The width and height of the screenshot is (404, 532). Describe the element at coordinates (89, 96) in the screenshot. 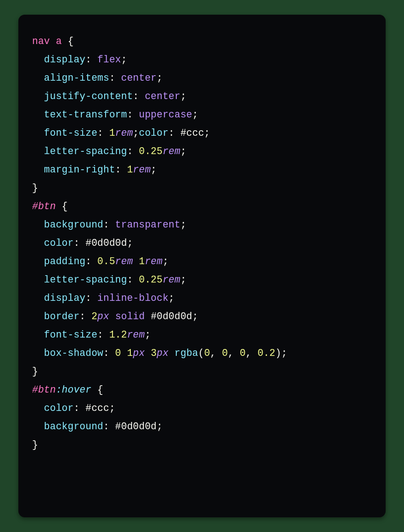

I see `css-property: justify-content` at that location.